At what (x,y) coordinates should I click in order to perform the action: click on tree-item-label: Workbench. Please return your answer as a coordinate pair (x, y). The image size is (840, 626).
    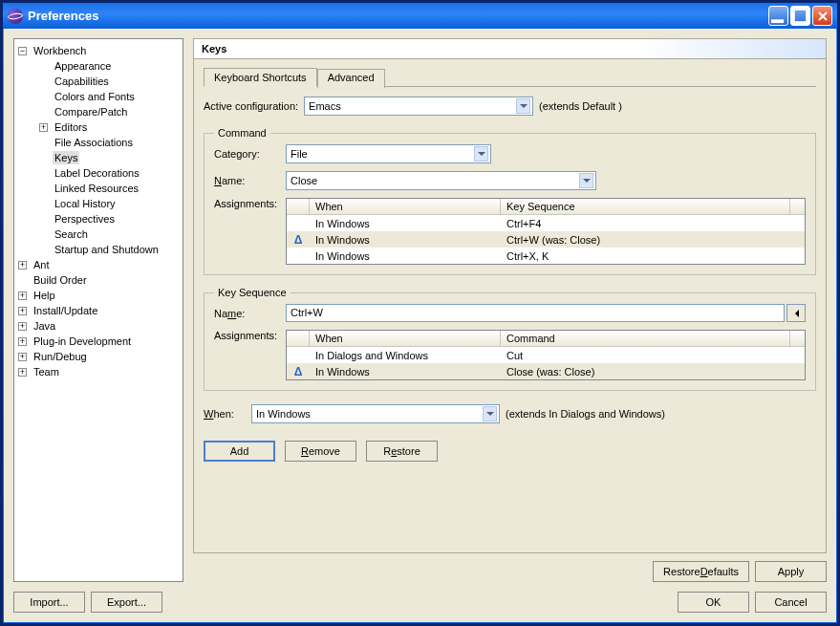
    Looking at the image, I should click on (59, 51).